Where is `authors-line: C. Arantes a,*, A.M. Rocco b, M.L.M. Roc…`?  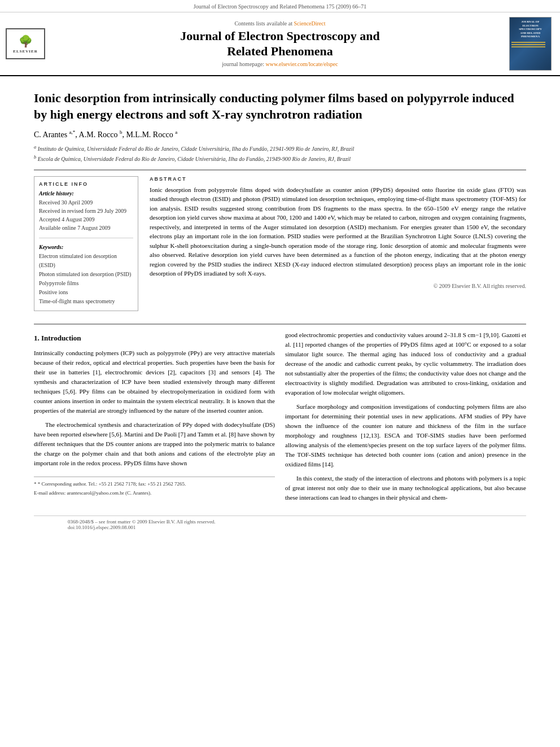 authors-line: C. Arantes a,*, A.M. Rocco b, M.L.M. Roc… is located at coordinates (280, 134).